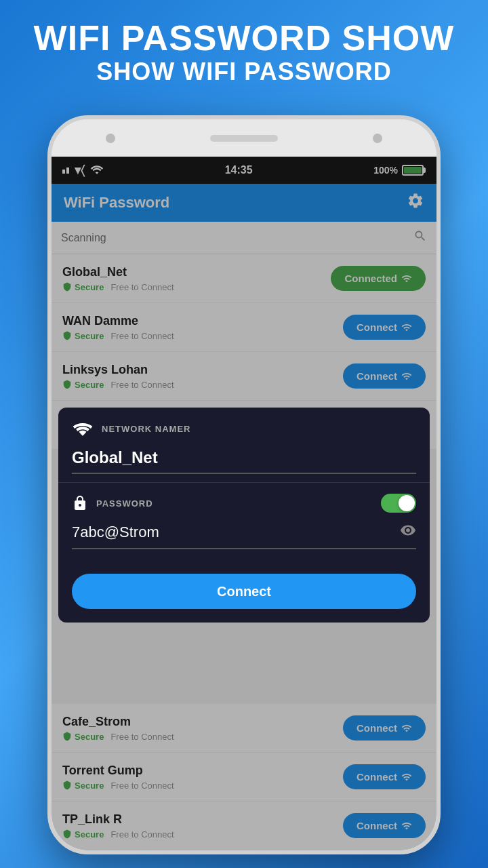 The width and height of the screenshot is (488, 868). Describe the element at coordinates (83, 429) in the screenshot. I see `modal-wifi-icon` at that location.